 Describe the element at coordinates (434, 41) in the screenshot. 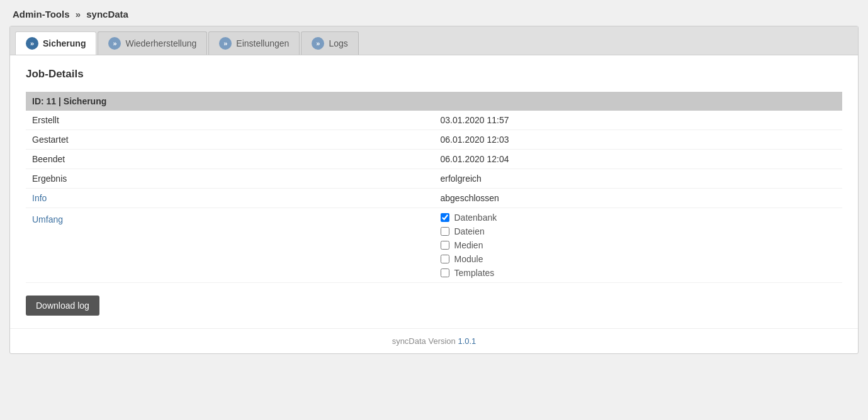

I see `tabs-bar: » Sicherung » Wiederherstellung » Einste…` at that location.